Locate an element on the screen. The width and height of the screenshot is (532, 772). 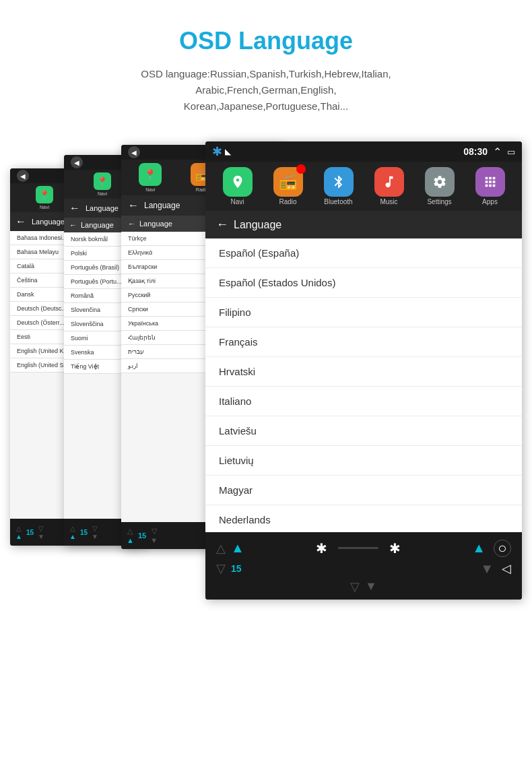
signal-icon: ◣ is located at coordinates (228, 152).